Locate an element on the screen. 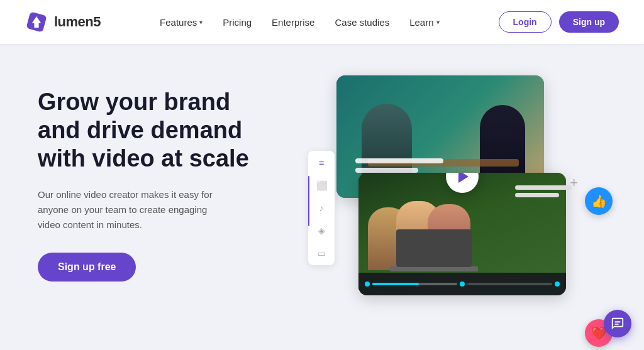 Image resolution: width=644 pixels, height=350 pixels. signup-free-button: Sign up free is located at coordinates (87, 267).